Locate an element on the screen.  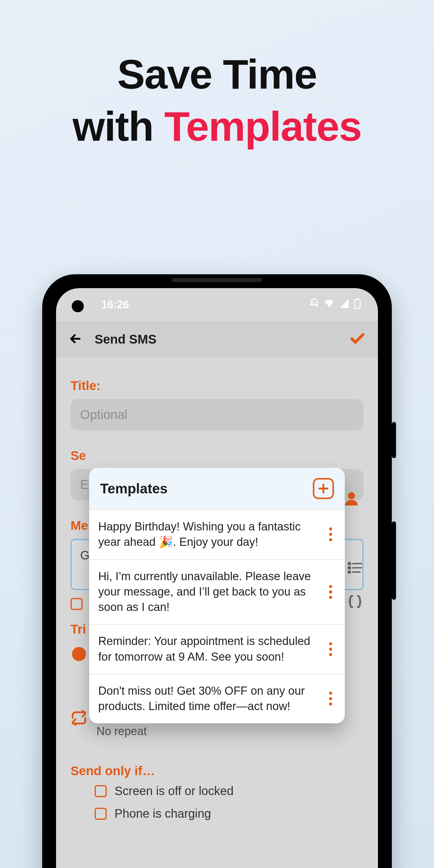
time-icon is located at coordinates (79, 654).